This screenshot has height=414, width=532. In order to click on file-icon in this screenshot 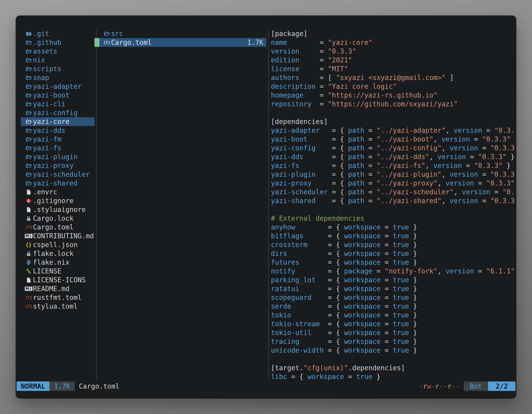, I will do `click(29, 210)`.